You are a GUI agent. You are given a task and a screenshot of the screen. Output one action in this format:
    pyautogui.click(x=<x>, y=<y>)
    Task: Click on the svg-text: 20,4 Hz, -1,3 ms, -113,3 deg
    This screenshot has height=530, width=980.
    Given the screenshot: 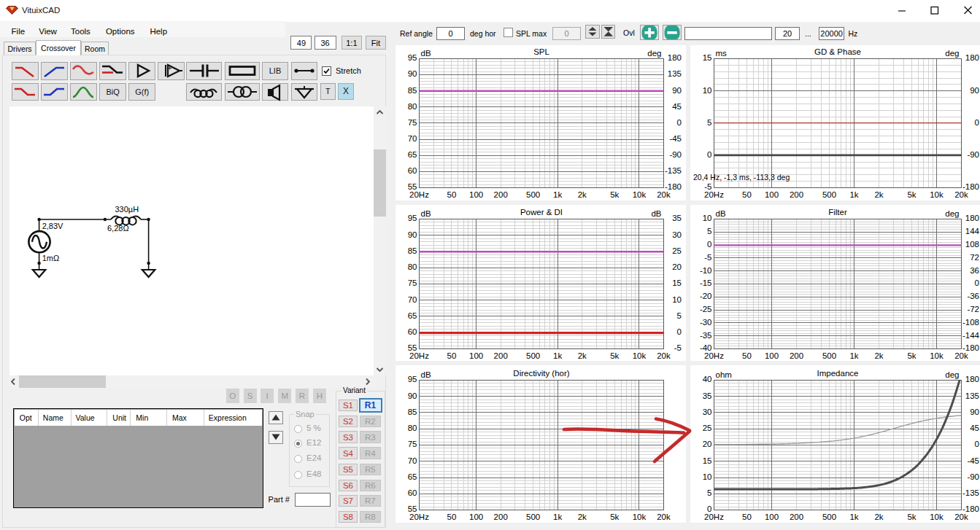 What is the action you would take?
    pyautogui.click(x=741, y=177)
    